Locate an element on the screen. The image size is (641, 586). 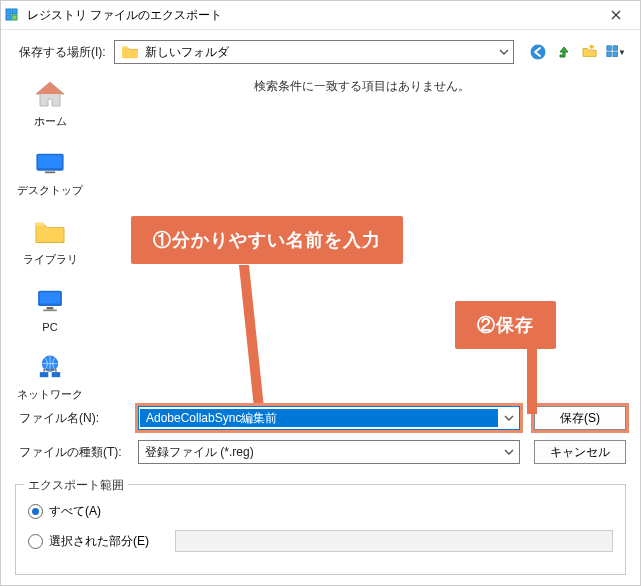
radio-all is located at coordinates (36, 512).